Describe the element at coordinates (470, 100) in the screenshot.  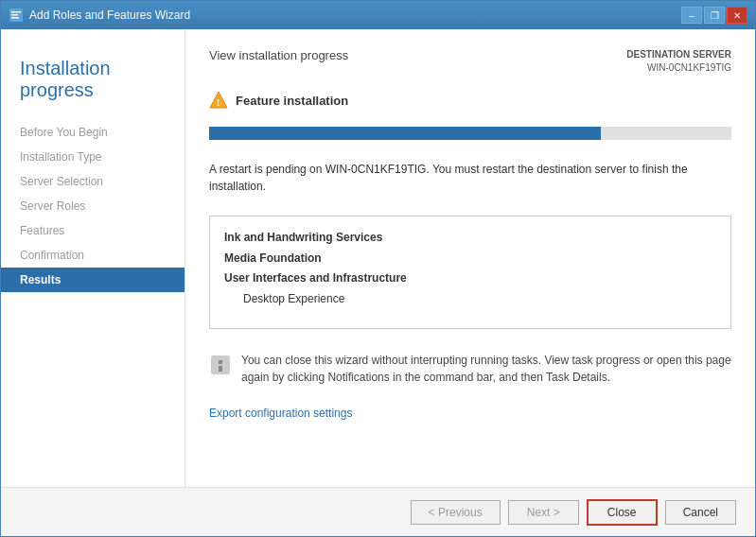
I see `feature-install-row: ! Feature installation` at that location.